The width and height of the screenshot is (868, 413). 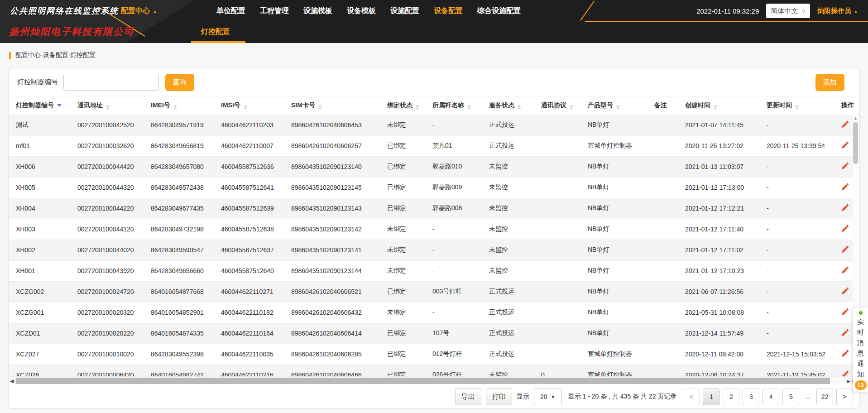 What do you see at coordinates (40, 250) in the screenshot?
I see `table-cell: XH002` at bounding box center [40, 250].